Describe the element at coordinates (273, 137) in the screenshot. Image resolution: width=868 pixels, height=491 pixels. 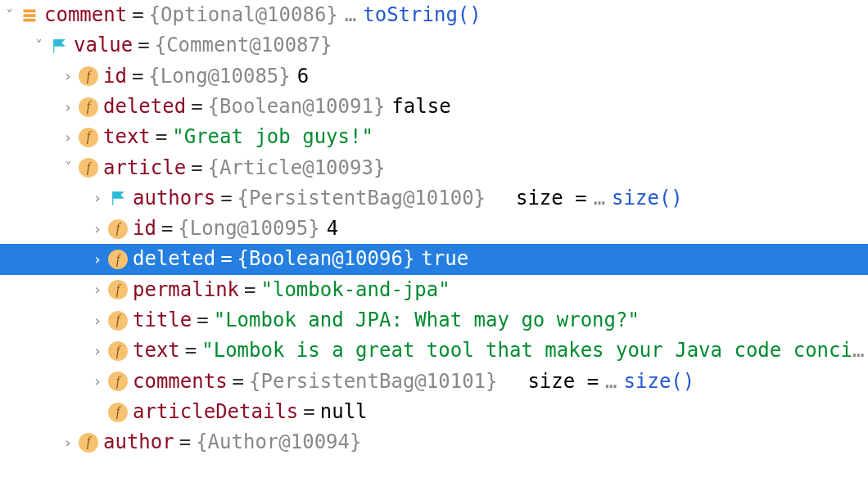
I see `string-value: "Great job guys!"` at that location.